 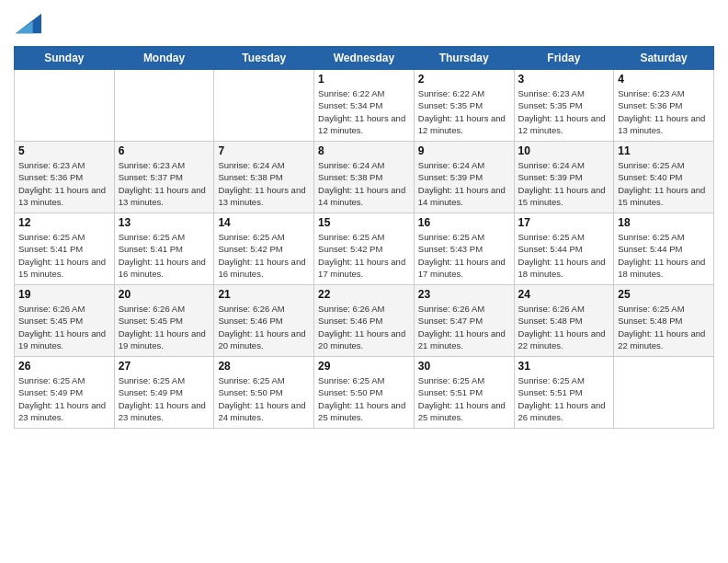 What do you see at coordinates (164, 393) in the screenshot?
I see `calendar-cell: 27Sunrise: 6:25 AMSunset: 5:49 PMDayligh…` at bounding box center [164, 393].